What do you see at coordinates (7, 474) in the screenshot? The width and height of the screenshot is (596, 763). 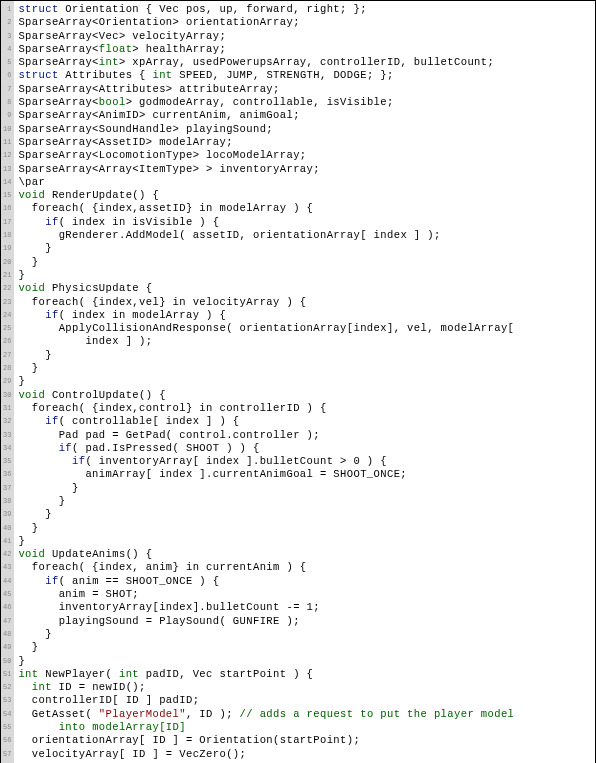 I see `line-number: 36` at bounding box center [7, 474].